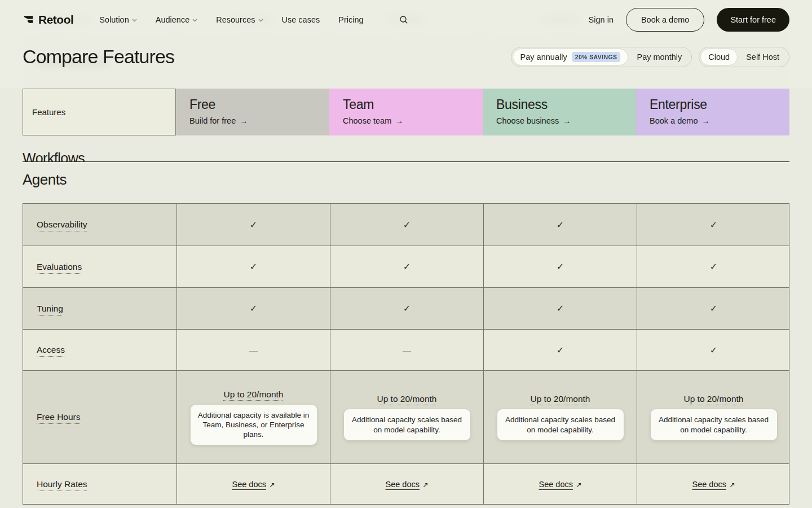 The image size is (812, 508). Describe the element at coordinates (253, 417) in the screenshot. I see `value-cell-free: Up to 20/month Additional capacity is av…` at that location.